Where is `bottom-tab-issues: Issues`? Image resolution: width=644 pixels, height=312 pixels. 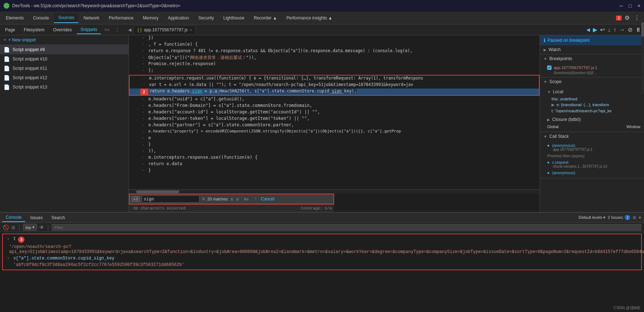
bottom-tab-issues: Issues is located at coordinates (37, 218).